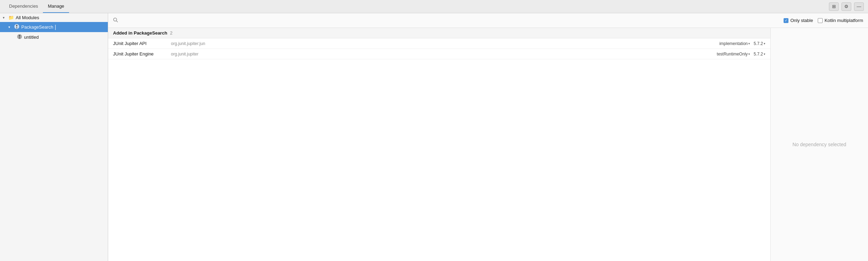  What do you see at coordinates (802, 20) in the screenshot?
I see `only-stable-label: Only stable` at bounding box center [802, 20].